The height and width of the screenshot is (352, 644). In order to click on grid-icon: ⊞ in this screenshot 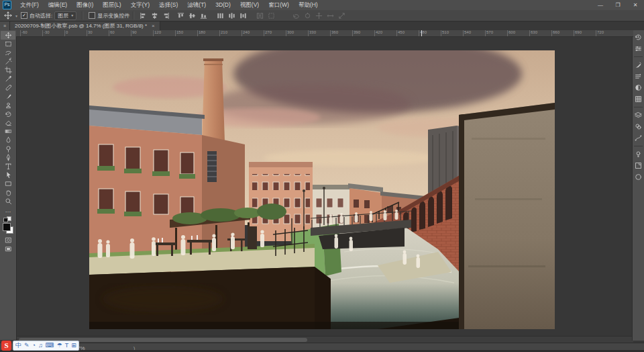, I will do `click(74, 345)`.